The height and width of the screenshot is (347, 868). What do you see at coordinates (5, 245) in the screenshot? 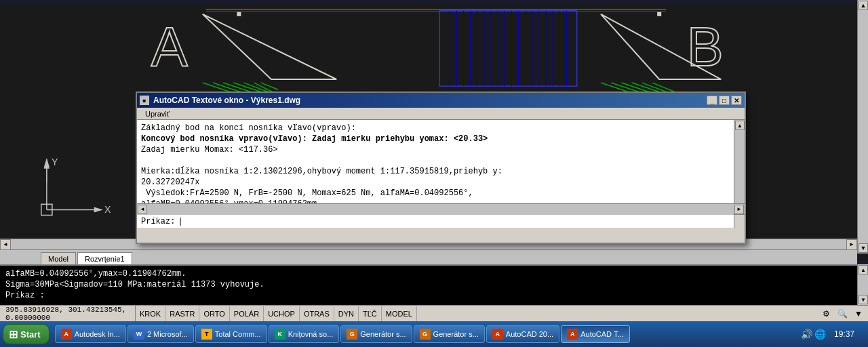
I see `scroll-left-btn: ◄` at bounding box center [5, 245].